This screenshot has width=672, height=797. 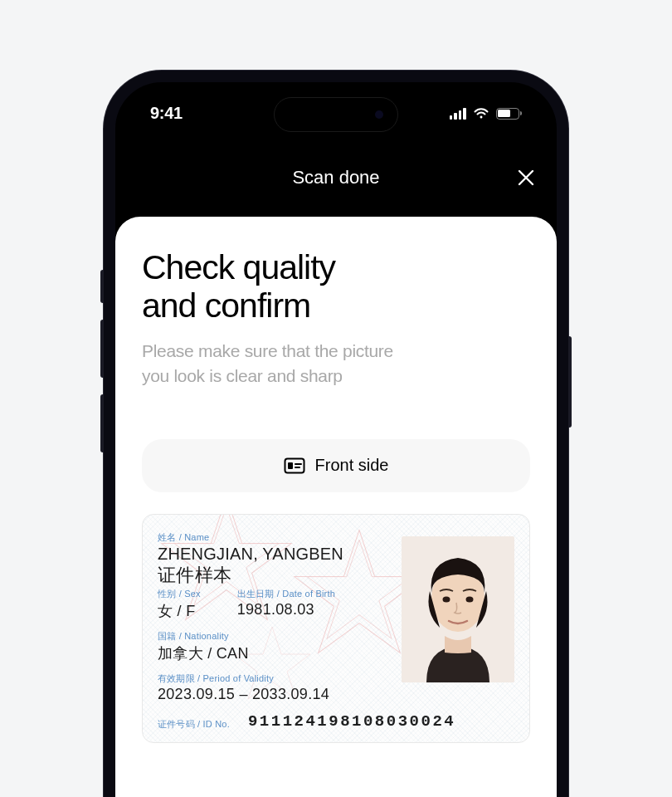 I want to click on id-number-value: 911124198108030024, so click(x=352, y=721).